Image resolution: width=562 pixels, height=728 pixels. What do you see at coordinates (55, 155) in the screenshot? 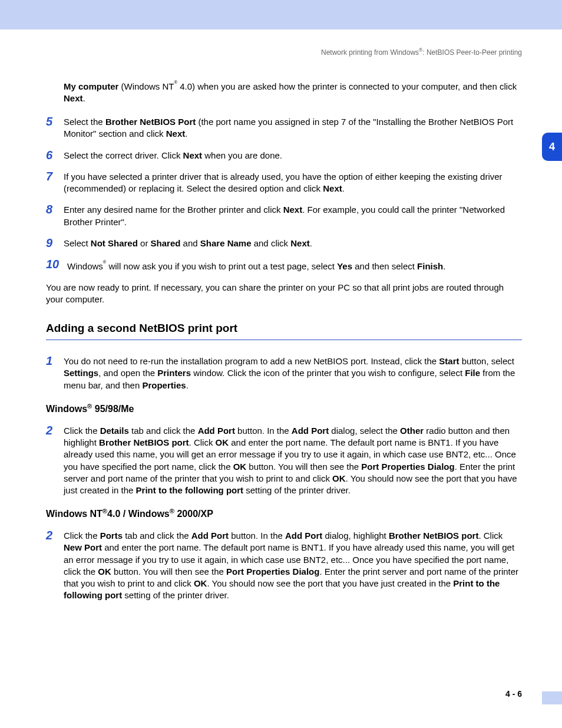
I see `step-number: 6` at bounding box center [55, 155].